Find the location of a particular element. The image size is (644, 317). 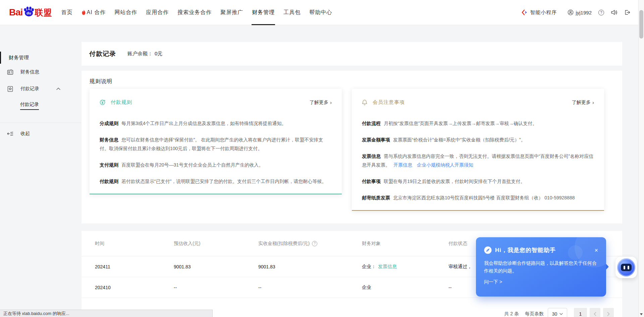

smart-program-icon is located at coordinates (525, 12).